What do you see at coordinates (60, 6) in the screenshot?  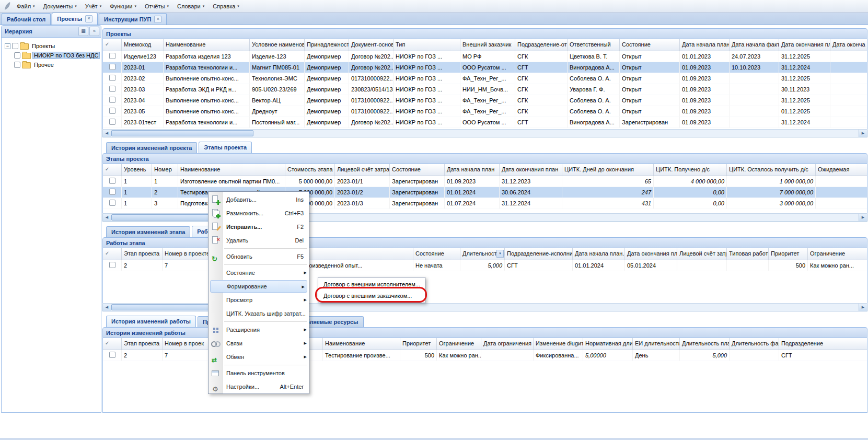 I see `menu-documents: Документы▾` at bounding box center [60, 6].